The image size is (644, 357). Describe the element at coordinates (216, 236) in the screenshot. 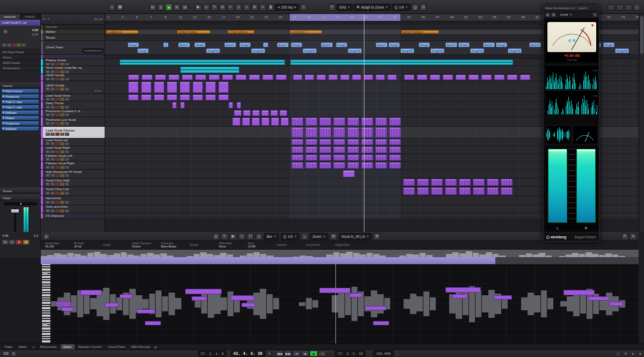

I see `editor-solo-icon: S` at that location.